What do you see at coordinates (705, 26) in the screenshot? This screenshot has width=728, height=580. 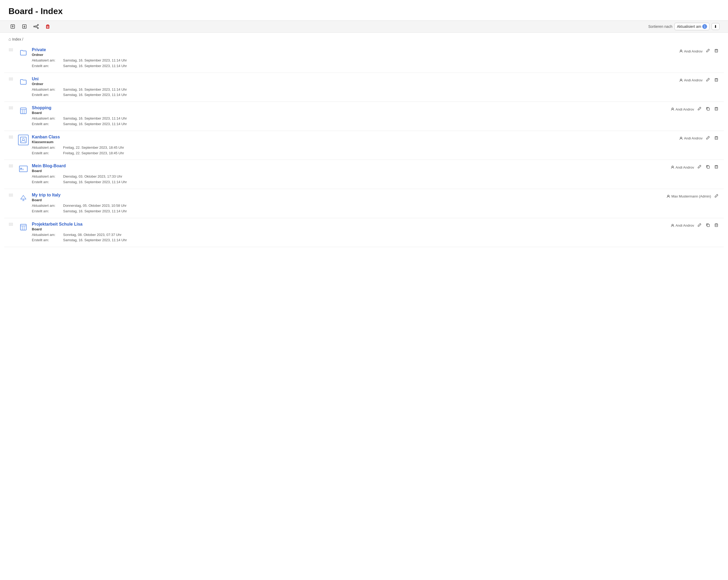 I see `sort-badge: 1` at bounding box center [705, 26].